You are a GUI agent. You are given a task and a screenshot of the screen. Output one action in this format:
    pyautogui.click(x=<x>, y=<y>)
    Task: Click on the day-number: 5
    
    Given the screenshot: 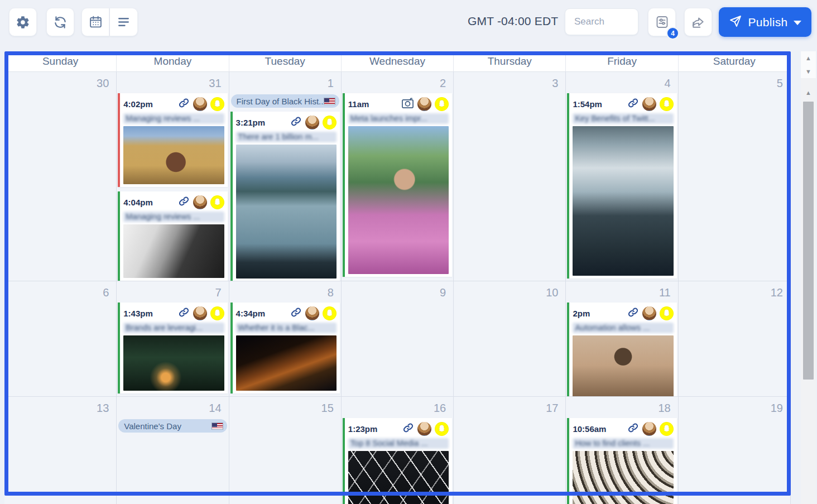 What is the action you would take?
    pyautogui.click(x=734, y=83)
    